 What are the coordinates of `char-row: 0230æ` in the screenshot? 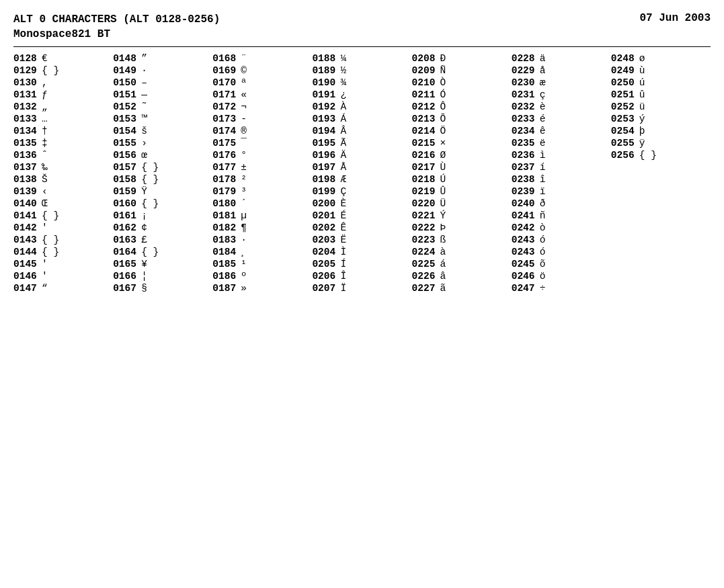 It's located at (561, 83).